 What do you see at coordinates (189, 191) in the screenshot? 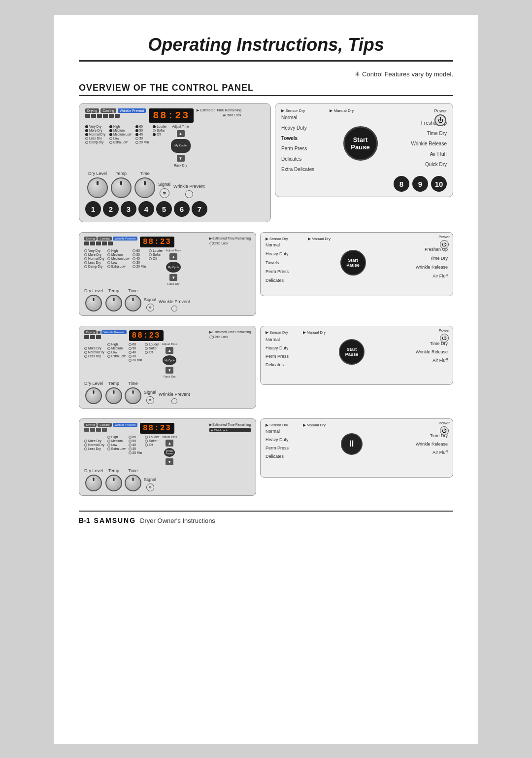
I see `dial-wrinkle: Wrinkle Prevent` at bounding box center [189, 191].